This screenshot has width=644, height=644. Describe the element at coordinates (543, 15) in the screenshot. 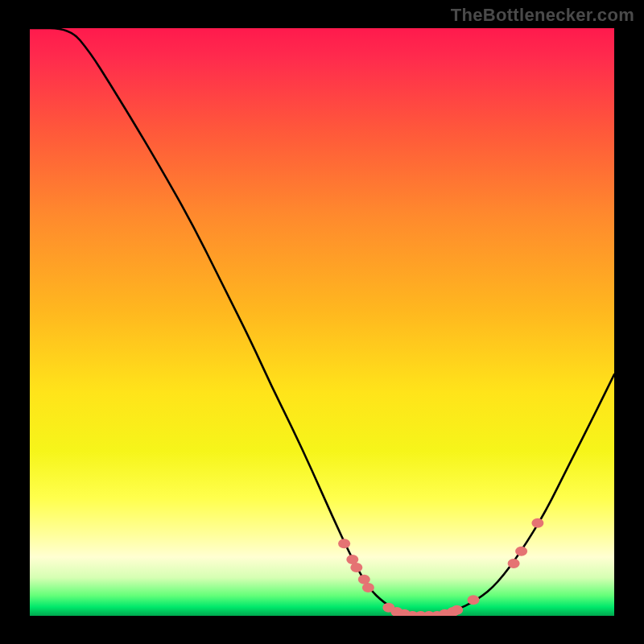

I see `watermark-text: TheBottlenecker.com` at that location.